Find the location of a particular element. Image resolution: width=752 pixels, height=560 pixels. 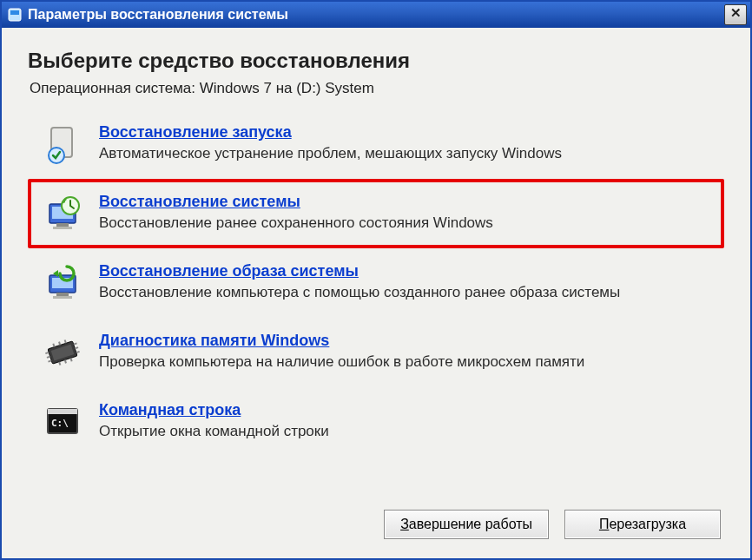

system-restore-icon is located at coordinates (63, 214).